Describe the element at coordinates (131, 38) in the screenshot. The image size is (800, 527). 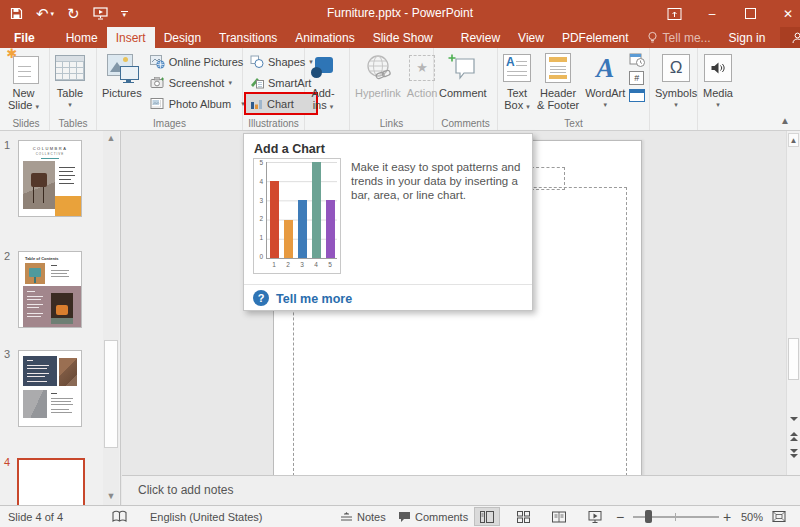
I see `tab-insert: Insert` at that location.